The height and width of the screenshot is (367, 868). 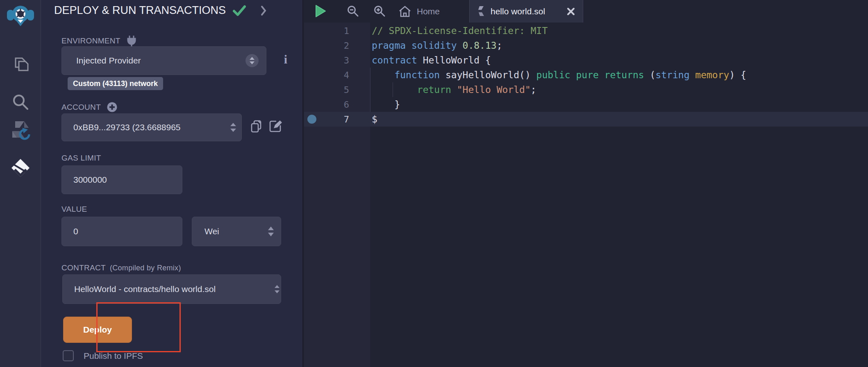 I want to click on icon-sidebar, so click(x=20, y=184).